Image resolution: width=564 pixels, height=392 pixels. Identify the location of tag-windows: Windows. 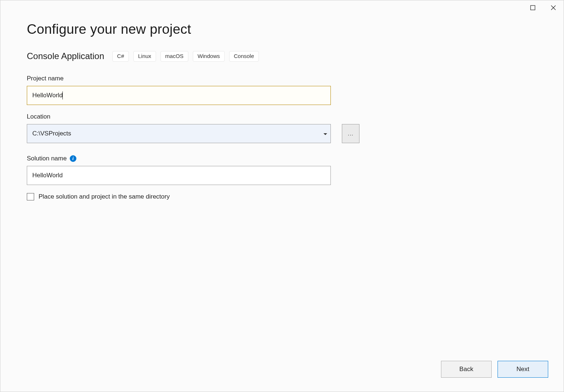
(209, 57).